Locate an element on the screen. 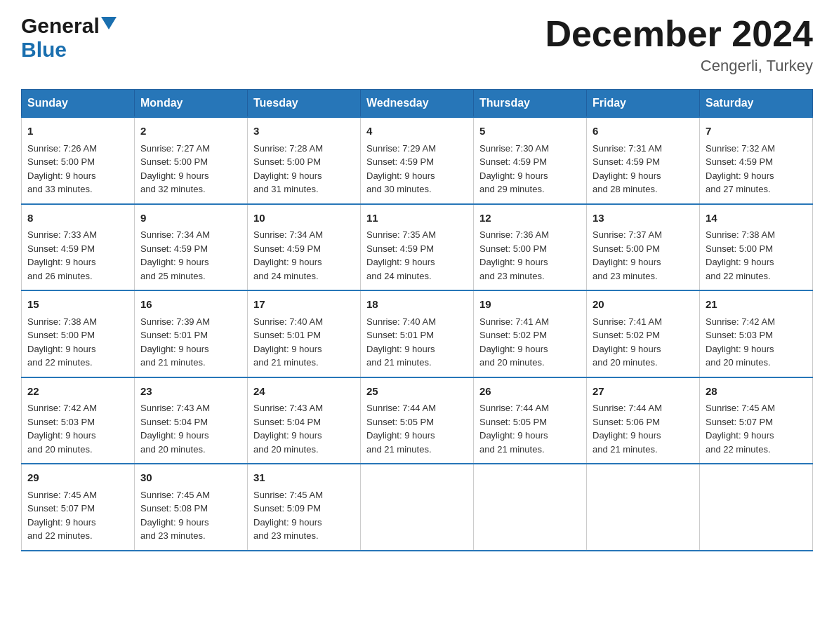 This screenshot has height=644, width=834. calendar-cell: 14 Sunrise: 7:38 AMSunset: 5:00 PMDaylig… is located at coordinates (757, 248).